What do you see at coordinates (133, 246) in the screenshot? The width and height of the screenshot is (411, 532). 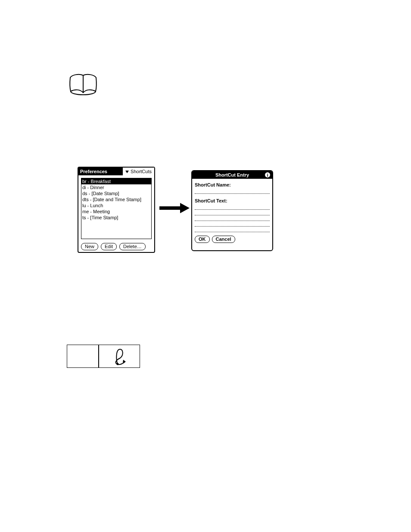 I see `delete-button: Delete…` at bounding box center [133, 246].